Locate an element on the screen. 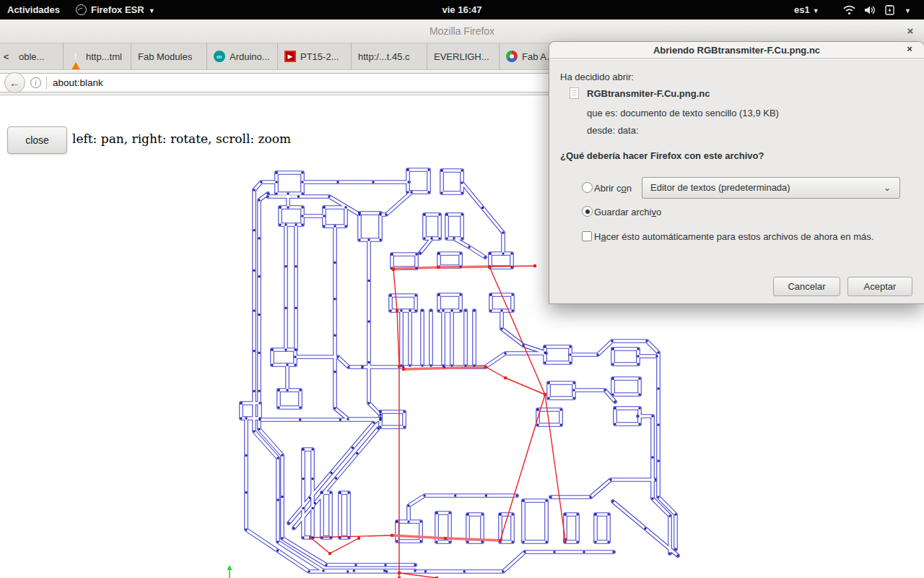 This screenshot has height=578, width=924. file-icon is located at coordinates (575, 93).